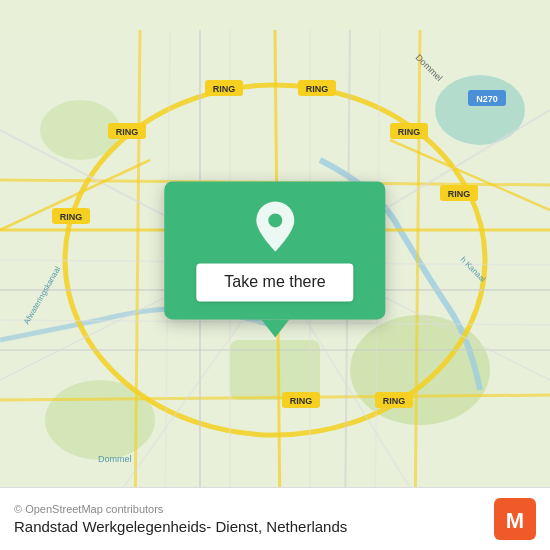 This screenshot has height=550, width=550. What do you see at coordinates (515, 520) in the screenshot?
I see `svg-text: M` at bounding box center [515, 520].